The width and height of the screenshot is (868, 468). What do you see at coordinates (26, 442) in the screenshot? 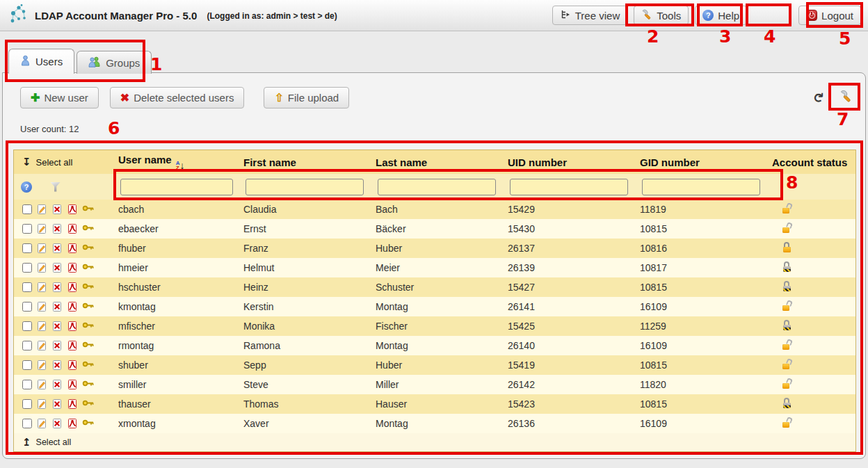
I see `select-all-up-icon: ↥` at bounding box center [26, 442].